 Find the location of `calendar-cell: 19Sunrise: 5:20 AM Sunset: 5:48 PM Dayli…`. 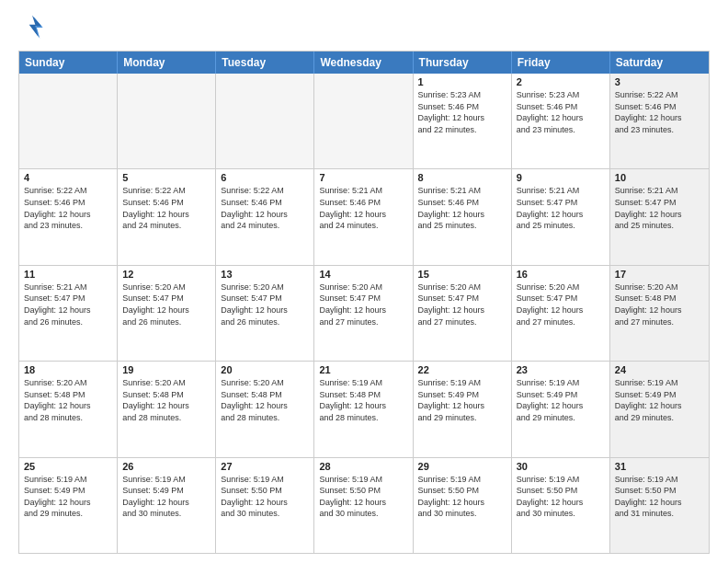

calendar-cell: 19Sunrise: 5:20 AM Sunset: 5:48 PM Dayli… is located at coordinates (167, 408).